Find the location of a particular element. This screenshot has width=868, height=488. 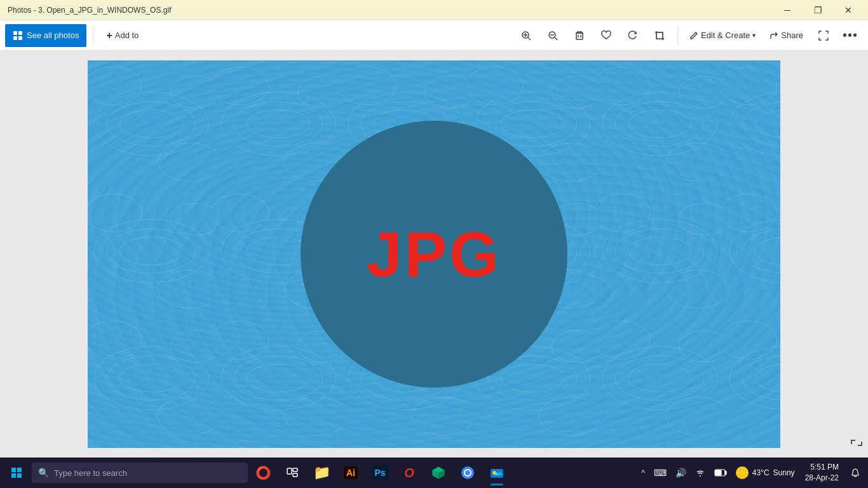

crop-icon is located at coordinates (660, 36).